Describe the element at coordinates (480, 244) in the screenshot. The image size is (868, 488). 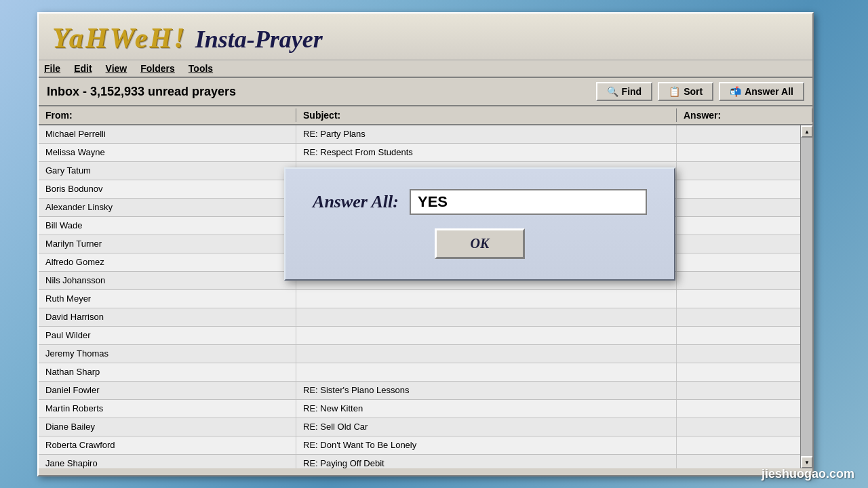
I see `modal-ok-button: OK` at that location.